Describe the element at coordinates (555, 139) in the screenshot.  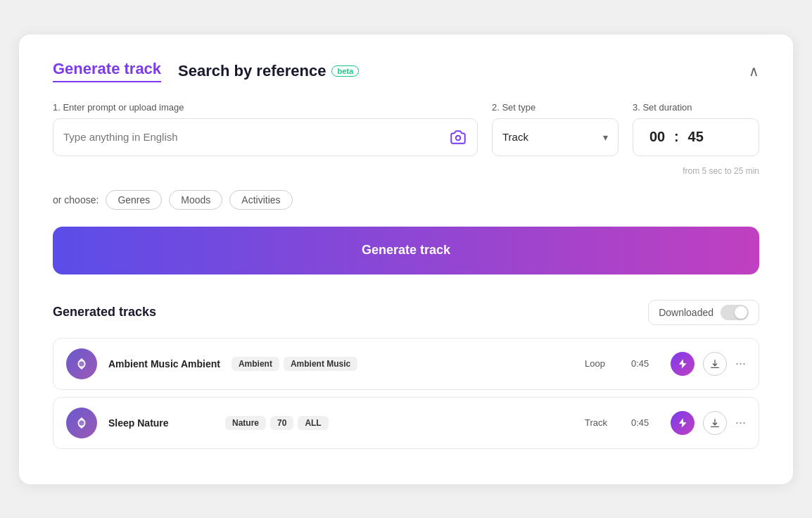
I see `type-field-group: 2. Set type Track ▾` at that location.